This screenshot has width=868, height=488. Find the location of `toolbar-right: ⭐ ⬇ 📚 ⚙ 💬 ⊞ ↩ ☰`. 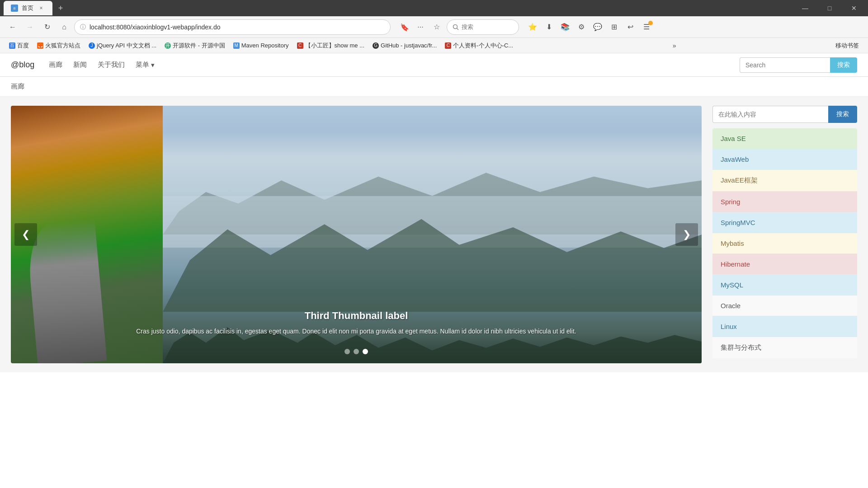

toolbar-right: ⭐ ⬇ 📚 ⚙ 💬 ⊞ ↩ ☰ is located at coordinates (590, 27).